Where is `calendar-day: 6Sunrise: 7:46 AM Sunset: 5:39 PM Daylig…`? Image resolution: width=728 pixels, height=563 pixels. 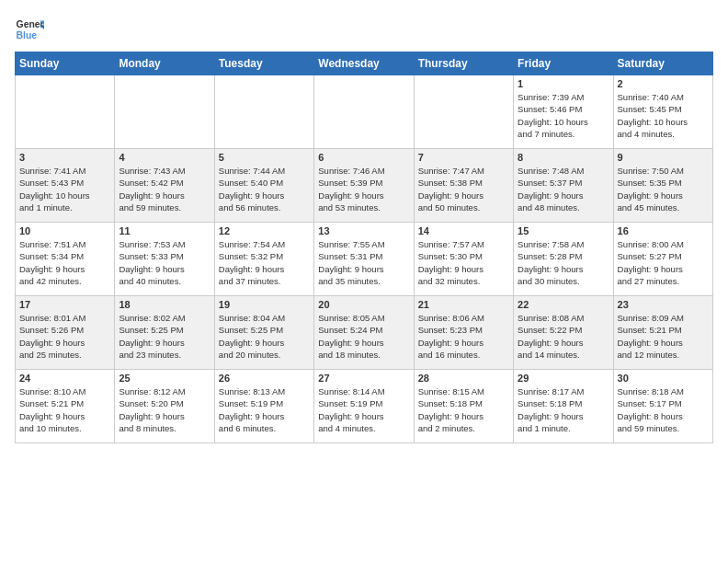 calendar-day: 6Sunrise: 7:46 AM Sunset: 5:39 PM Daylig… is located at coordinates (364, 186).